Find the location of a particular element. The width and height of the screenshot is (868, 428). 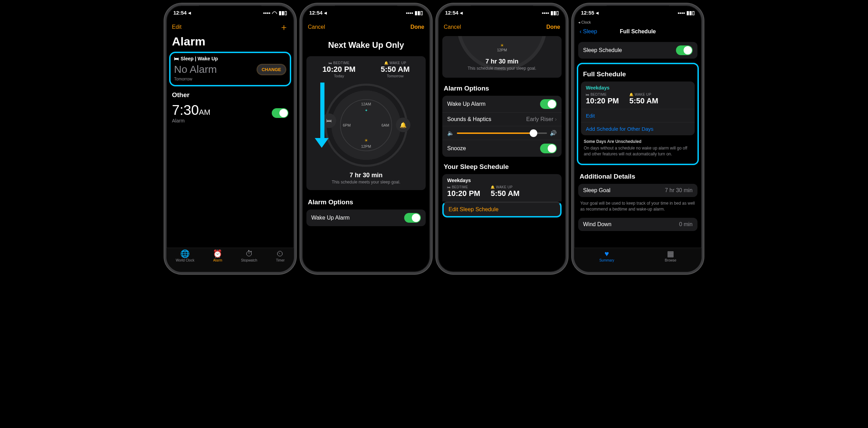

sleep-schedule-row: Sleep Schedule is located at coordinates (638, 50).